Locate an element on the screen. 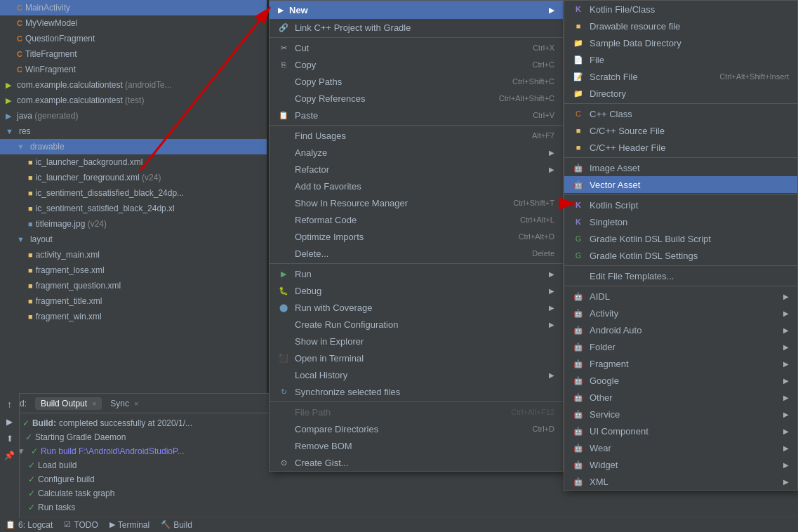 The image size is (798, 532). menu-run: ▶ Run ▶ is located at coordinates (416, 274).